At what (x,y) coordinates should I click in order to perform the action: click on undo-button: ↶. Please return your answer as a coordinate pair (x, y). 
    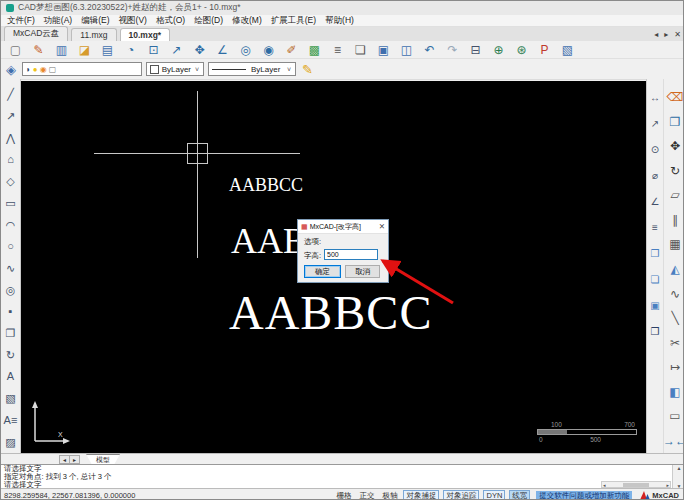
    Looking at the image, I should click on (430, 50).